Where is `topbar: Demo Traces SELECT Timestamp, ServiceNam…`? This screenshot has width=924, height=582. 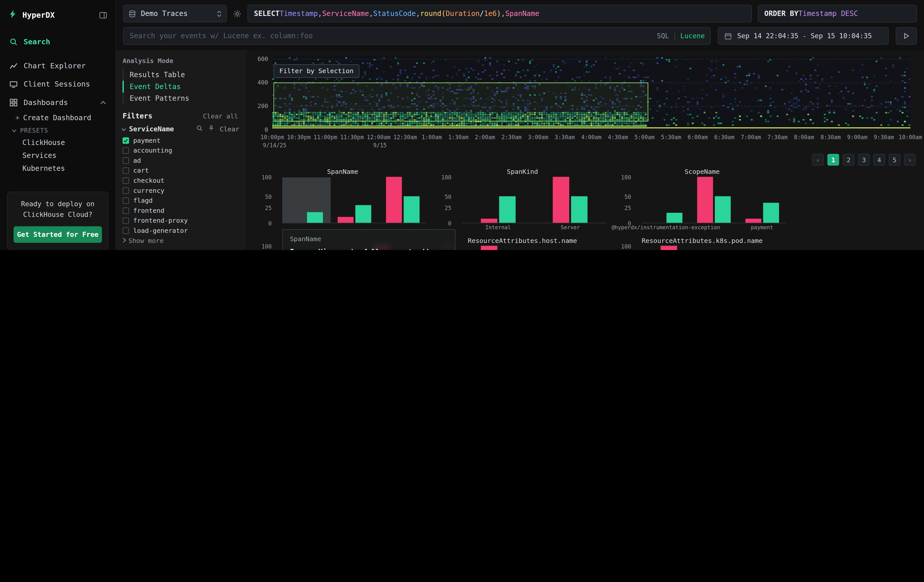
topbar: Demo Traces SELECT Timestamp, ServiceNam… is located at coordinates (520, 12).